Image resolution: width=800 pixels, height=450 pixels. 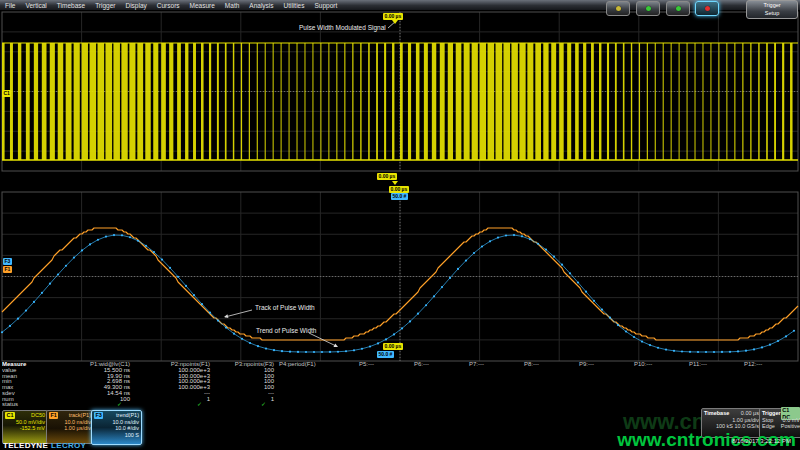 What do you see at coordinates (342, 28) in the screenshot?
I see `pwm-annotation: Pulse Width Modulated Signal` at bounding box center [342, 28].